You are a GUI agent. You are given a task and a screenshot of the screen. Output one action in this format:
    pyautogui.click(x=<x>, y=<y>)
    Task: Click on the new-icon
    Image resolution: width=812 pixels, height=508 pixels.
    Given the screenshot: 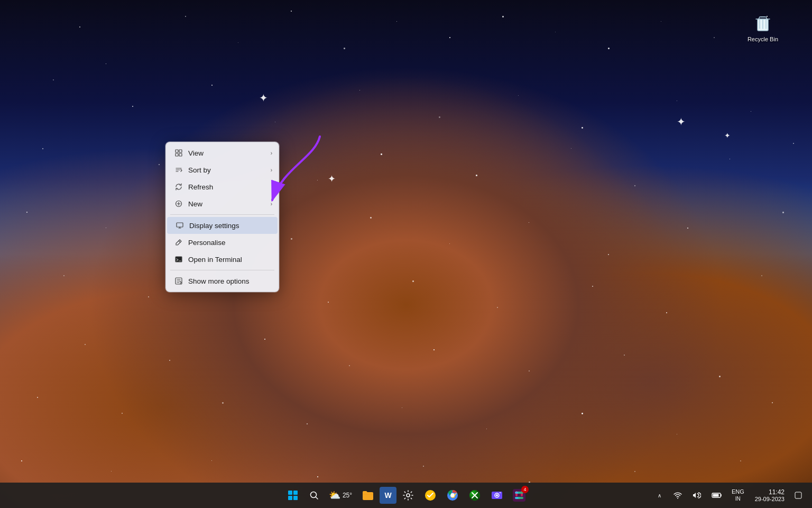 What is the action you would take?
    pyautogui.click(x=179, y=204)
    